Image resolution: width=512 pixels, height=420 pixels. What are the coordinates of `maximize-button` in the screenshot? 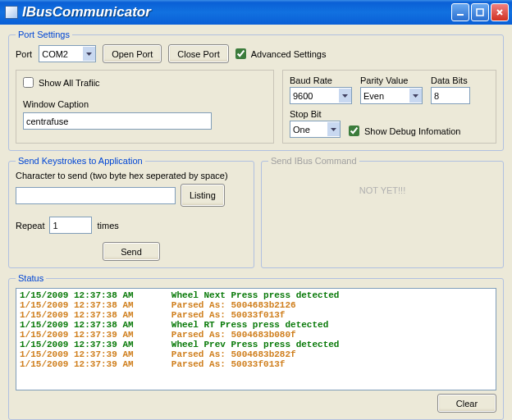 It's located at (480, 12).